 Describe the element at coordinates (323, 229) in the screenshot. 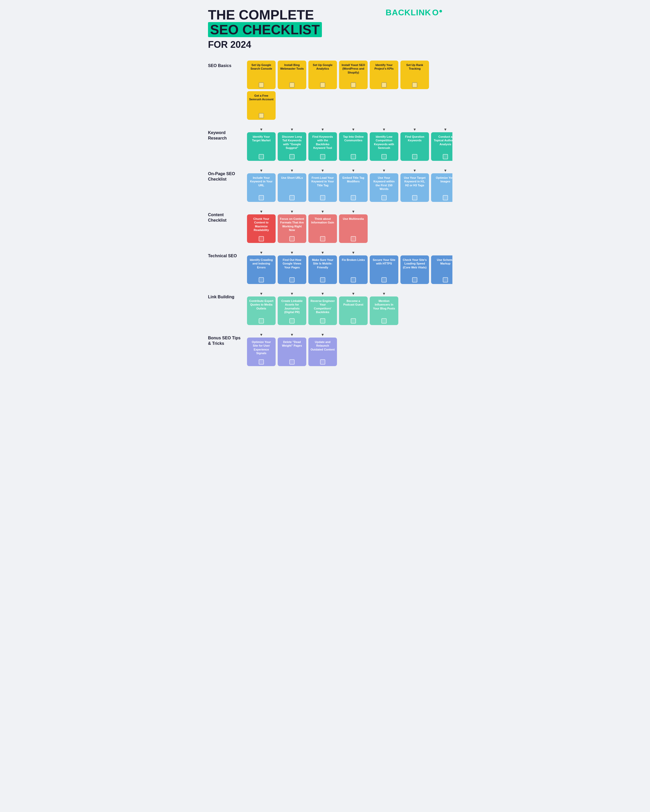

I see `checklist-card: Think about Information Gain` at that location.